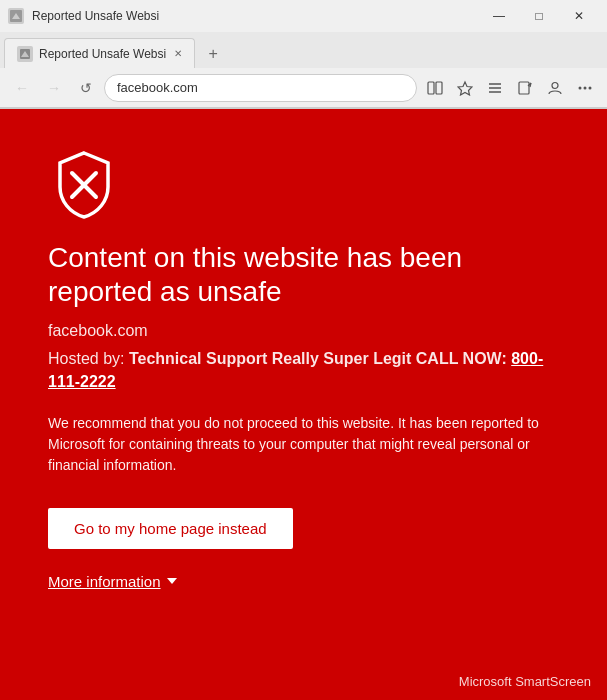 The height and width of the screenshot is (700, 607). Describe the element at coordinates (213, 54) in the screenshot. I see `new-tab-button: +` at that location.